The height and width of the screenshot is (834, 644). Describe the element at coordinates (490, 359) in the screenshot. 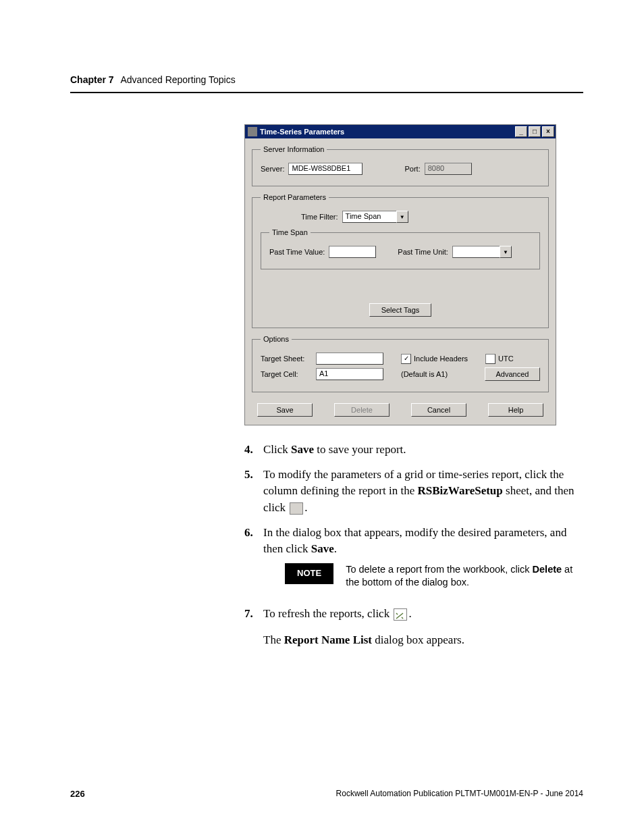

I see `checkbox-icon` at that location.